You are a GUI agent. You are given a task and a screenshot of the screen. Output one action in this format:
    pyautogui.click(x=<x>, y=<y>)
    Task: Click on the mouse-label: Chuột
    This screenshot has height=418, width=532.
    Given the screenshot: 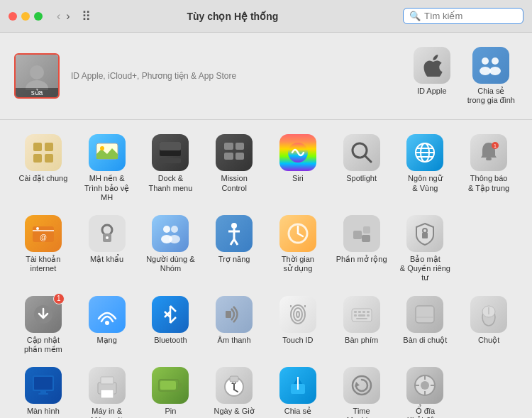 What is the action you would take?
    pyautogui.click(x=489, y=341)
    